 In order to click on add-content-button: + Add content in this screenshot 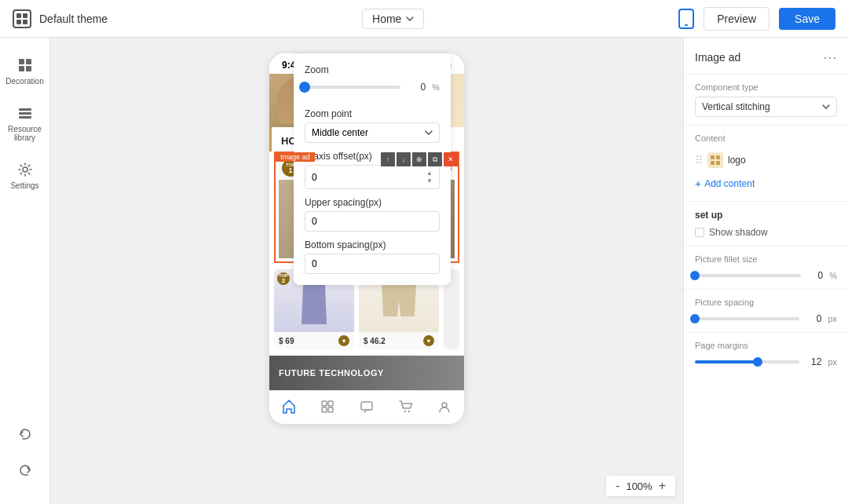, I will do `click(766, 184)`.